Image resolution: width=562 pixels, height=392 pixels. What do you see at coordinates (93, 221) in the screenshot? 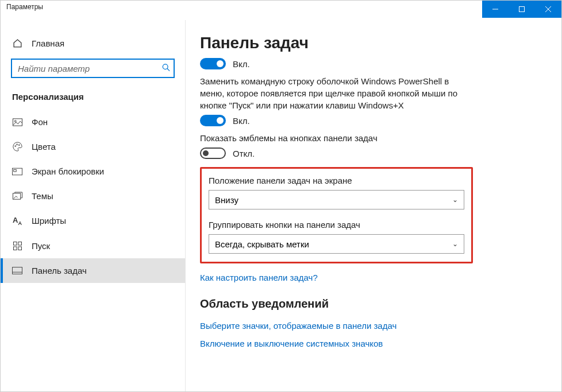
I see `sidebar-item-fonts: AA Шрифты` at bounding box center [93, 221].